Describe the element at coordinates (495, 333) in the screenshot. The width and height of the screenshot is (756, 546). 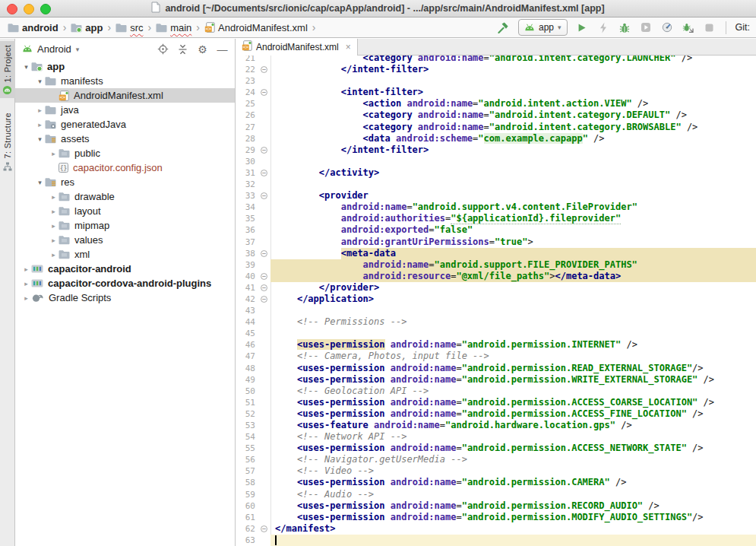
I see `code-line-45: 45` at that location.